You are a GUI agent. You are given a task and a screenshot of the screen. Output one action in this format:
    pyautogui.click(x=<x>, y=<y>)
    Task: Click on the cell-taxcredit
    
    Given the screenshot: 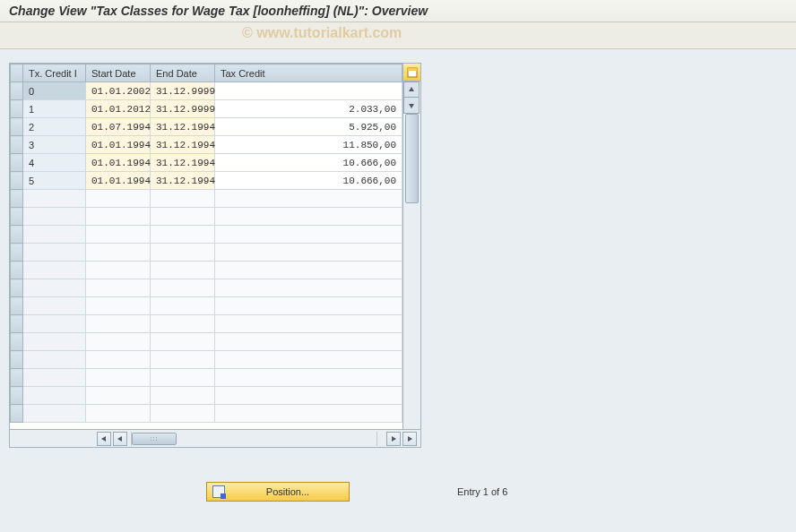 What is the action you would take?
    pyautogui.click(x=308, y=91)
    